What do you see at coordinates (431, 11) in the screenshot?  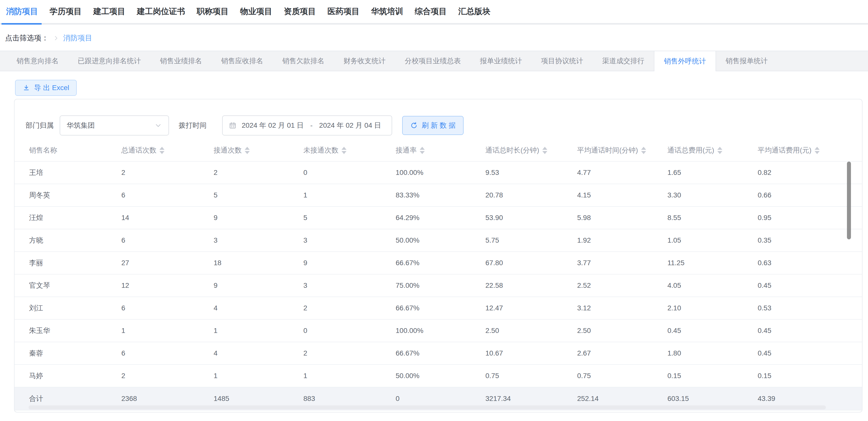 I see `top-tab-10: 综合项目` at bounding box center [431, 11].